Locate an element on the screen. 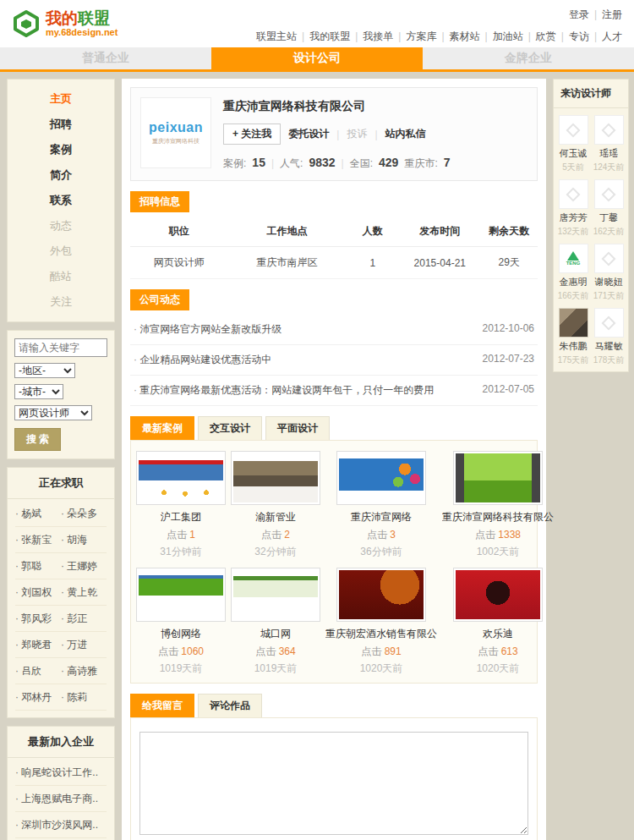  visitor-avatar-photo is located at coordinates (573, 323).